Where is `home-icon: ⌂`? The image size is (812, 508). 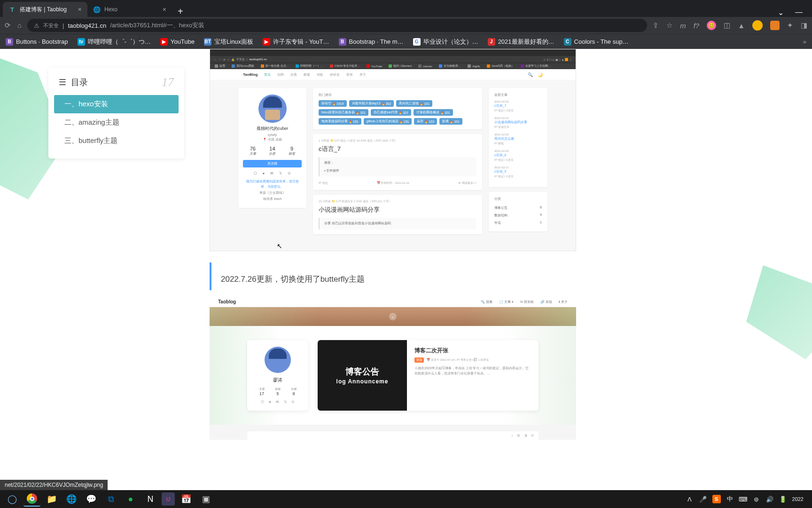 home-icon: ⌂ is located at coordinates (20, 25).